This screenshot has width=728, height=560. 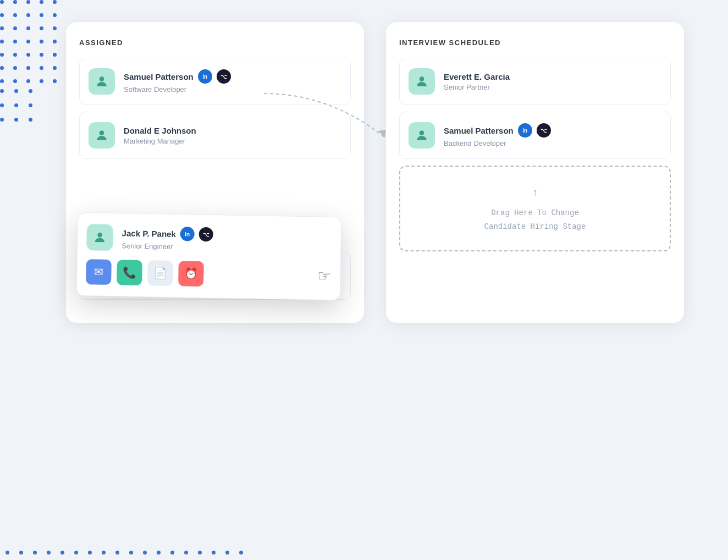 What do you see at coordinates (544, 130) in the screenshot?
I see `github-badge-samuel-interview: ⌥` at bounding box center [544, 130].